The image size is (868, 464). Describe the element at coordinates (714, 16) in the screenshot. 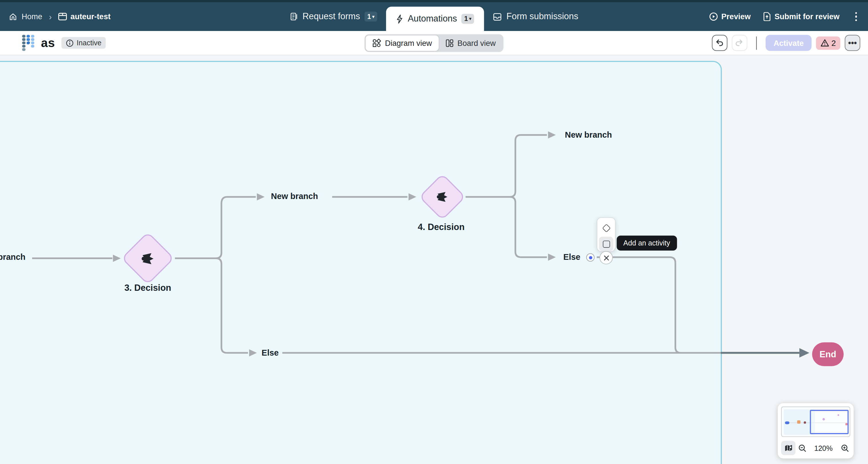

I see `play-circle-icon` at that location.